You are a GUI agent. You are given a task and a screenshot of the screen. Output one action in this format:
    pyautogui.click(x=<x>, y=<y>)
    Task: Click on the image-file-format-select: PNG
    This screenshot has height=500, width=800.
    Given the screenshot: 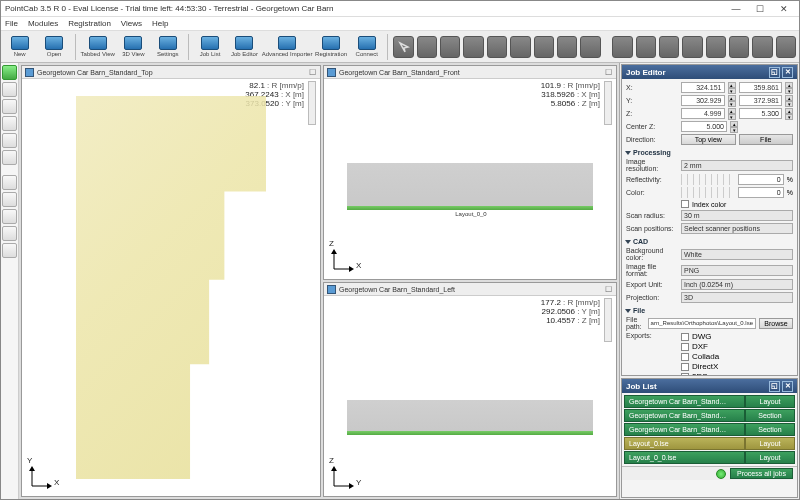 What is the action you would take?
    pyautogui.click(x=737, y=270)
    